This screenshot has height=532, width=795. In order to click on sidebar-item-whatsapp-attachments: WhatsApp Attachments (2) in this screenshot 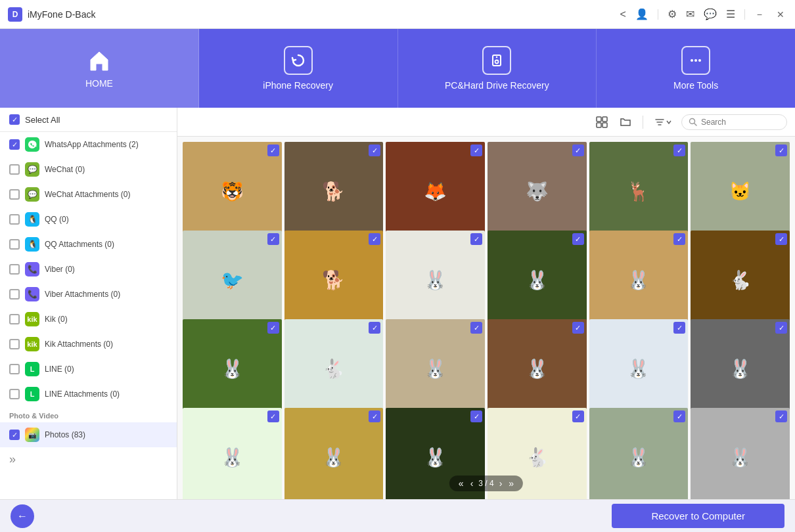, I will do `click(88, 144)`.